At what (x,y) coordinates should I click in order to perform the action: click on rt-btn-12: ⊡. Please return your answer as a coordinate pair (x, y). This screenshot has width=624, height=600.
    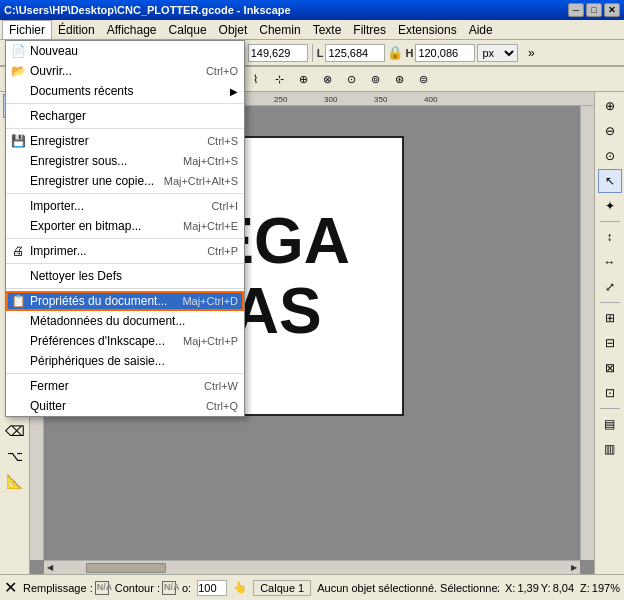
    Looking at the image, I should click on (610, 393).